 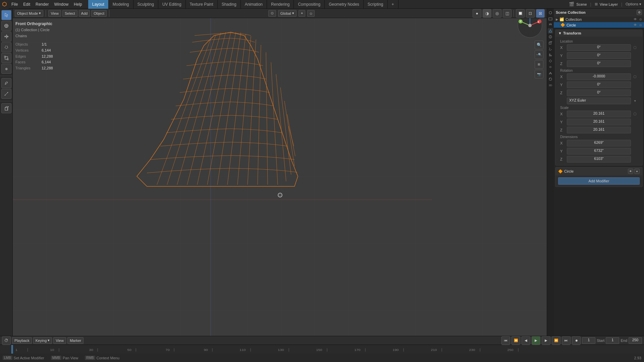 I want to click on prop-scene-icon, so click(x=550, y=31).